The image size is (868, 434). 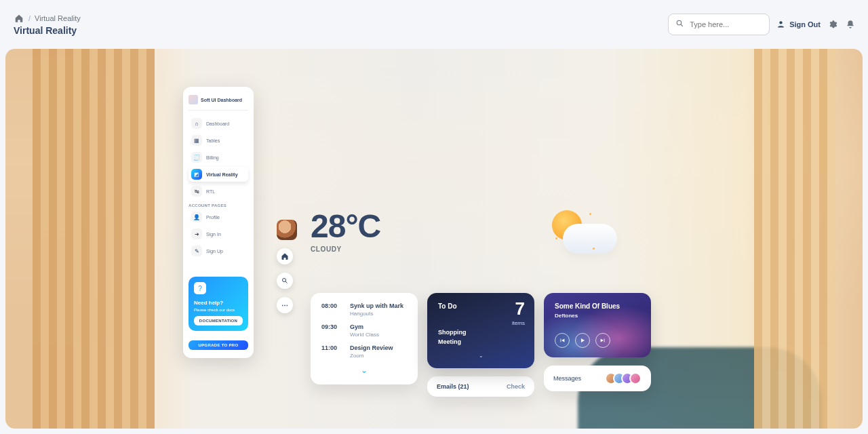 What do you see at coordinates (197, 140) in the screenshot?
I see `tables-icon: ▦` at bounding box center [197, 140].